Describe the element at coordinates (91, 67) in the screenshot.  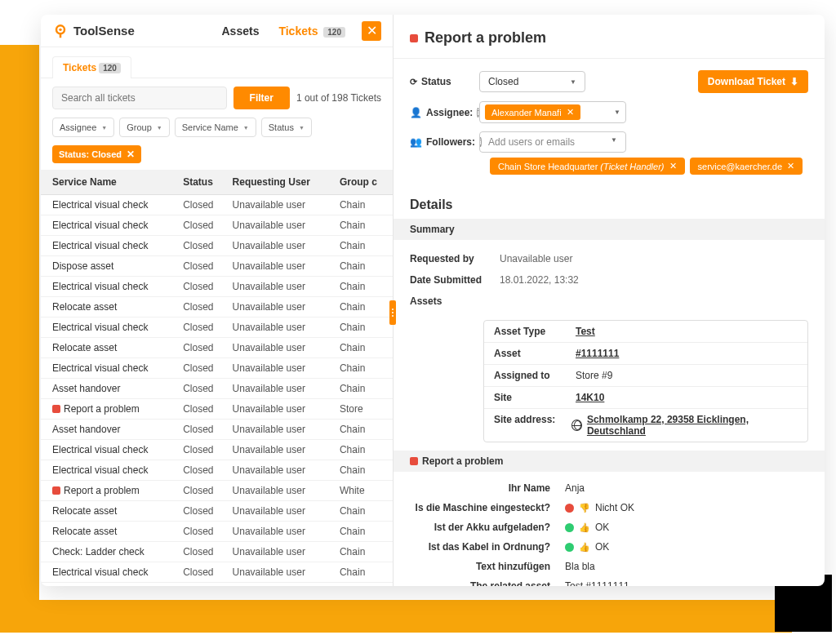
I see `tab-tickets: Tickets 120` at that location.